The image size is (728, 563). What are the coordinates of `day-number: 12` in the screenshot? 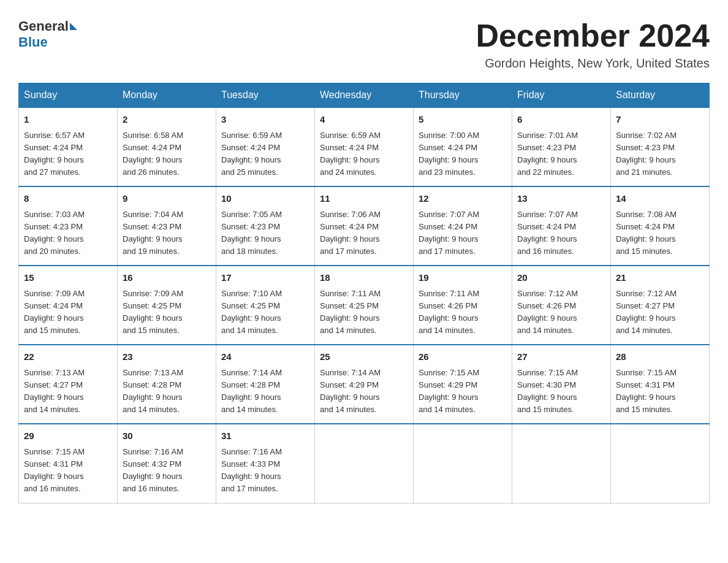 It's located at (463, 199).